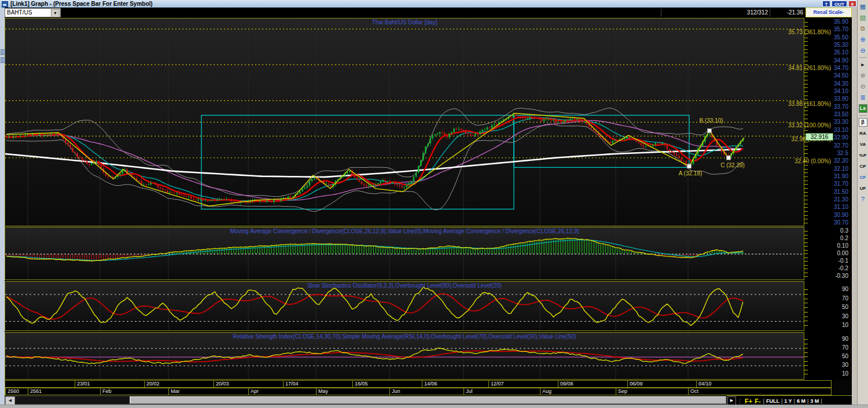 This screenshot has height=408, width=868. What do you see at coordinates (863, 75) in the screenshot?
I see `magnify-in-icon: ⊕` at bounding box center [863, 75].